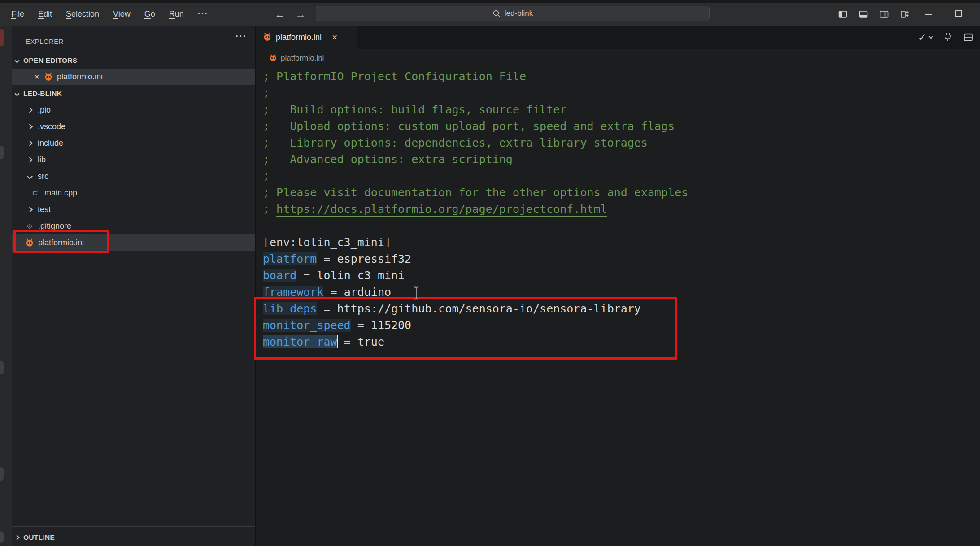 The image size is (980, 546). Describe the element at coordinates (618, 160) in the screenshot. I see `code-line-6: ; Advanced options: extra scripting` at that location.